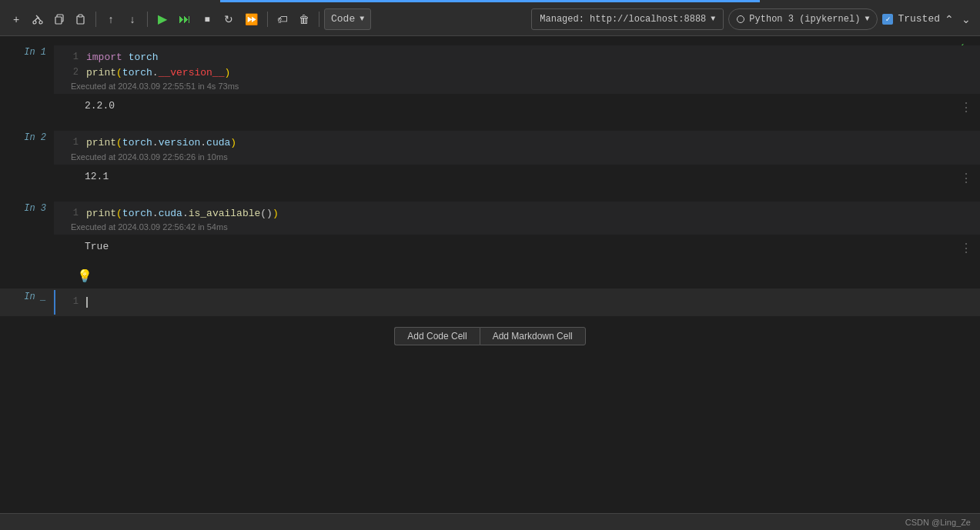  Describe the element at coordinates (517, 158) in the screenshot. I see `cell-2-exec-info: Executed at 2024.03.09 22:56:26 in 10ms` at that location.